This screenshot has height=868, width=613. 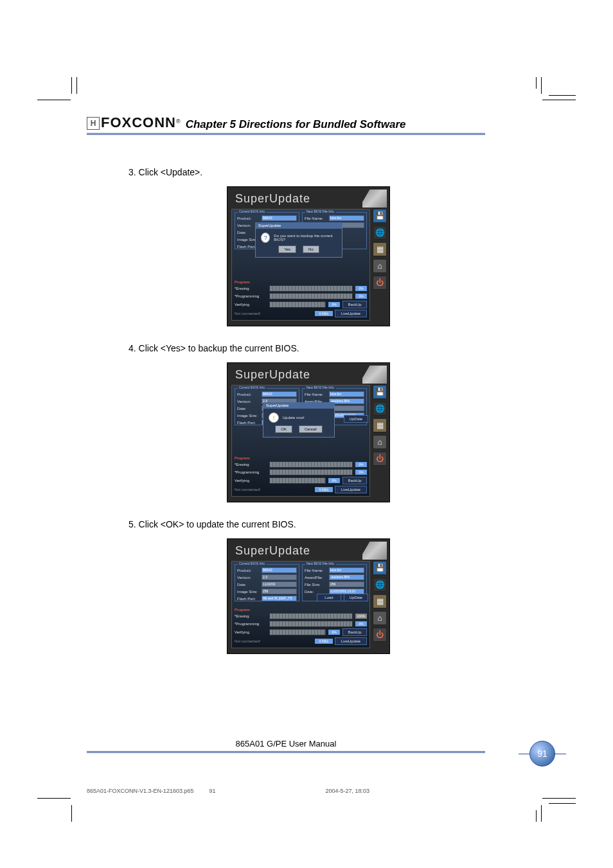 I want to click on meta-datetime: 2004-5-27, 18:03, so click(x=347, y=791).